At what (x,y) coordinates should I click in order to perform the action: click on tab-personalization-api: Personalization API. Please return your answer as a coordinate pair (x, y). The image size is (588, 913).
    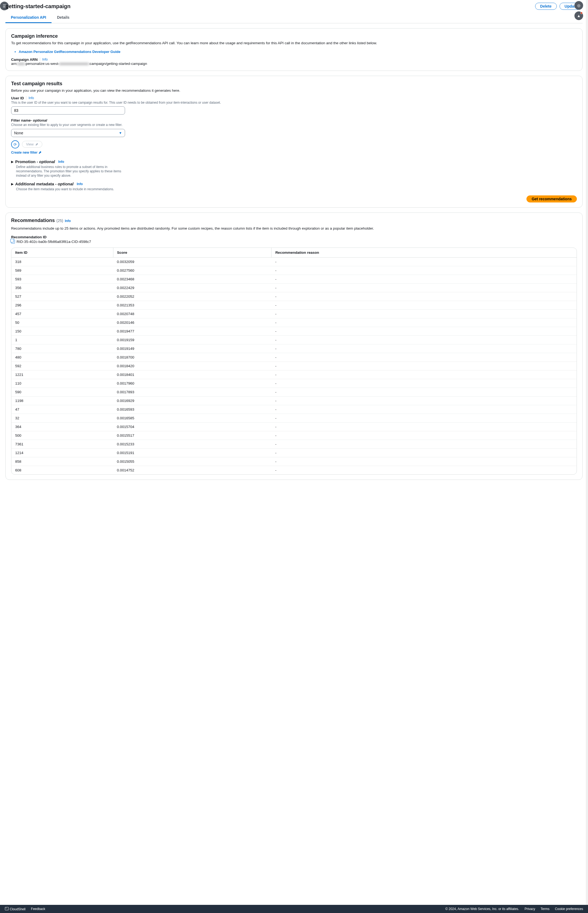
    Looking at the image, I should click on (28, 18).